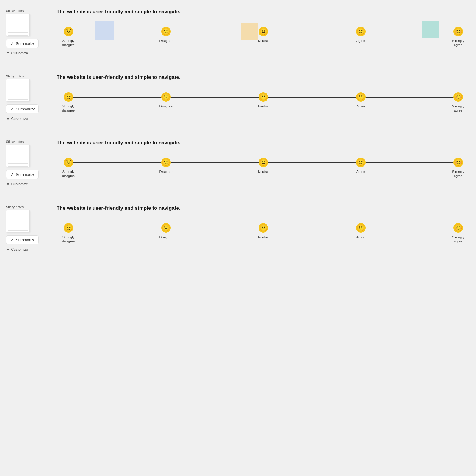  What do you see at coordinates (26, 240) in the screenshot?
I see `summarize-label-4: Summarize` at bounding box center [26, 240].